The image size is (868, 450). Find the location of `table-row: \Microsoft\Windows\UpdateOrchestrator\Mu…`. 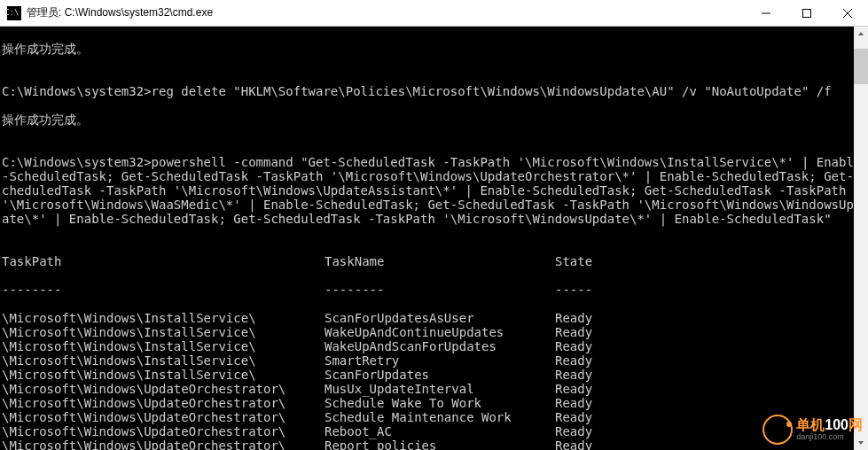

table-row: \Microsoft\Windows\UpdateOrchestrator\Mu… is located at coordinates (434, 389).